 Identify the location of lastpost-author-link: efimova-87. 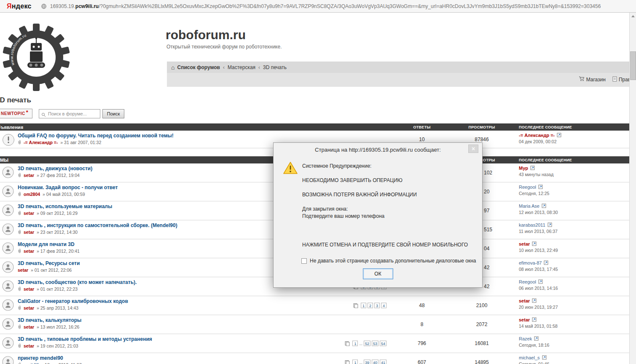
(530, 263).